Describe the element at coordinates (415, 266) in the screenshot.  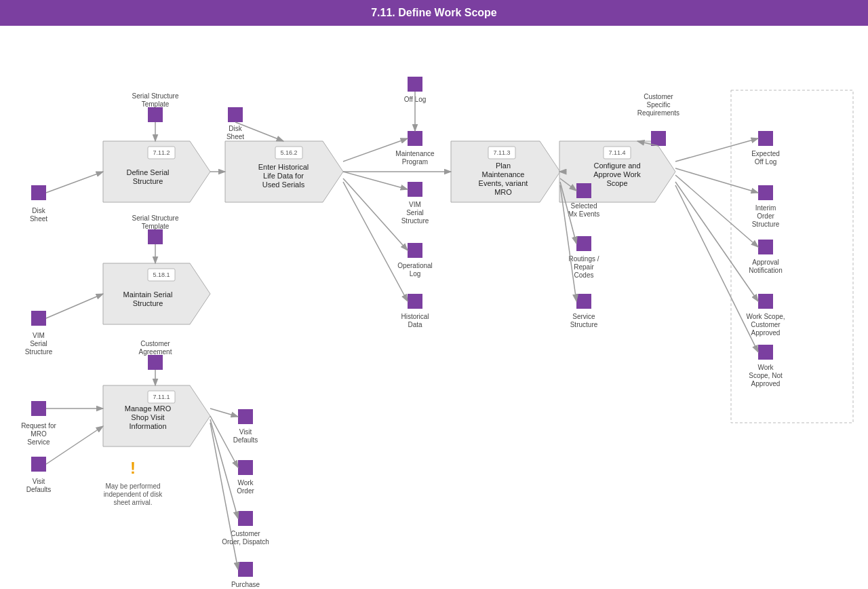
I see `operational-log-label-1: Operational` at that location.